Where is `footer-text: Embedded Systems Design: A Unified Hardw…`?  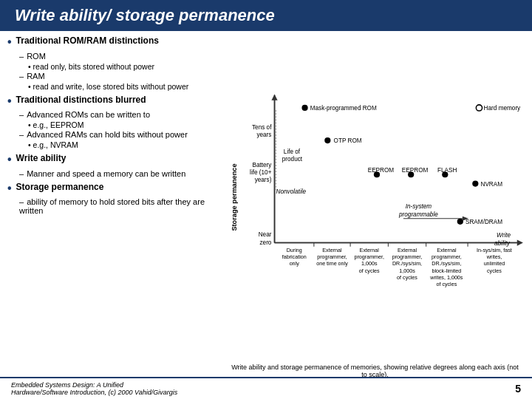 footer-text: Embedded Systems Design: A Unified Hardw… is located at coordinates (95, 389).